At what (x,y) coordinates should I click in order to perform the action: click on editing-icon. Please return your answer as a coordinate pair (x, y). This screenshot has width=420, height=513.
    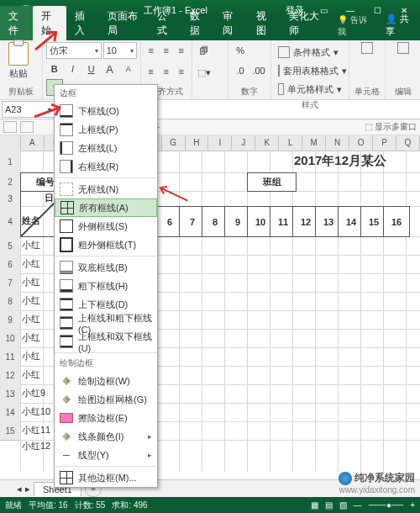
    Looking at the image, I should click on (403, 48).